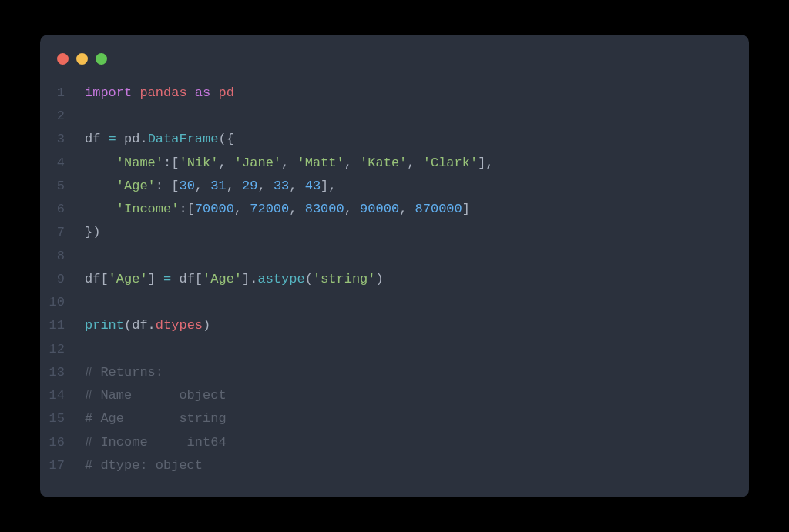  Describe the element at coordinates (218, 186) in the screenshot. I see `token-num: 31` at that location.